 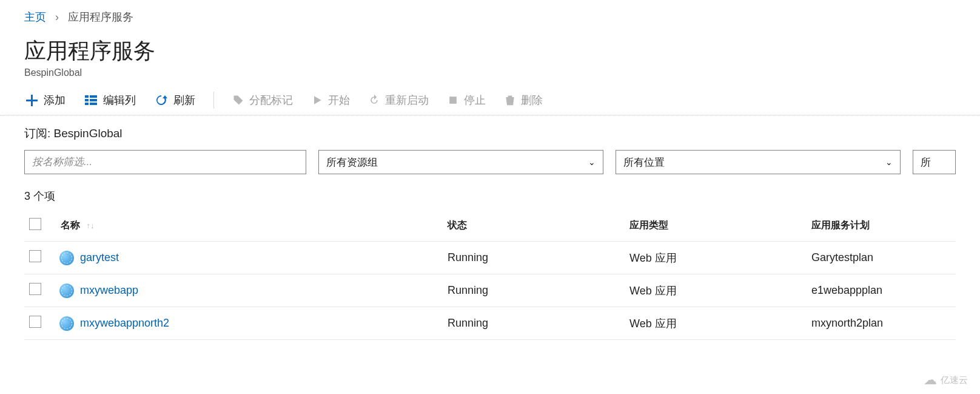 I want to click on table-row: garytestRunningWeb 应用Garytestplan, so click(x=490, y=258).